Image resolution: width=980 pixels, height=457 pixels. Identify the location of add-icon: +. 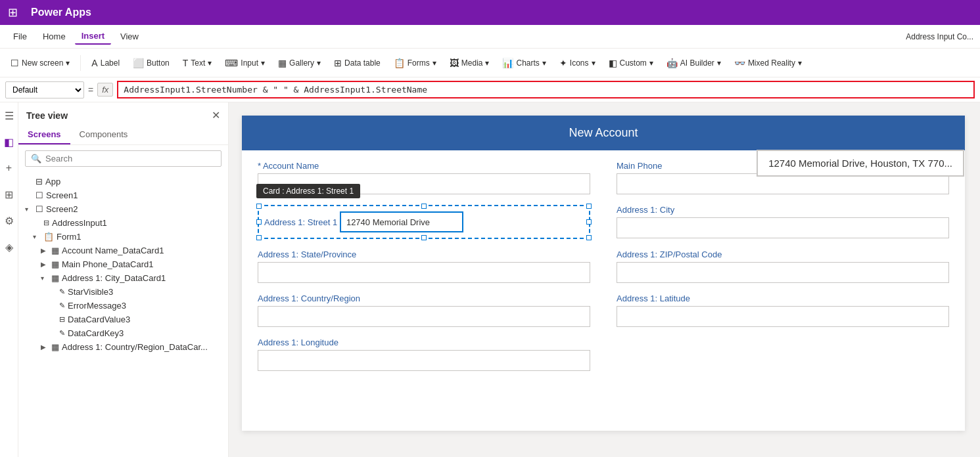
(9, 168).